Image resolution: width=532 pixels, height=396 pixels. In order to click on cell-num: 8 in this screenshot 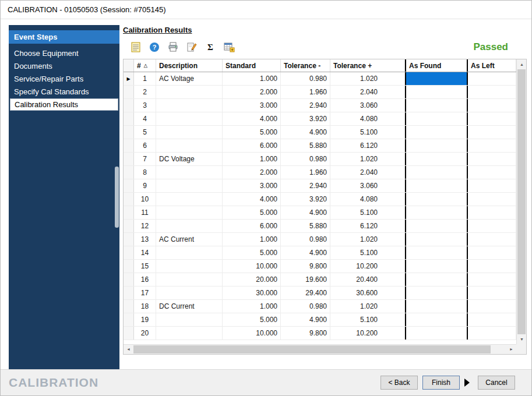, I will do `click(145, 172)`.